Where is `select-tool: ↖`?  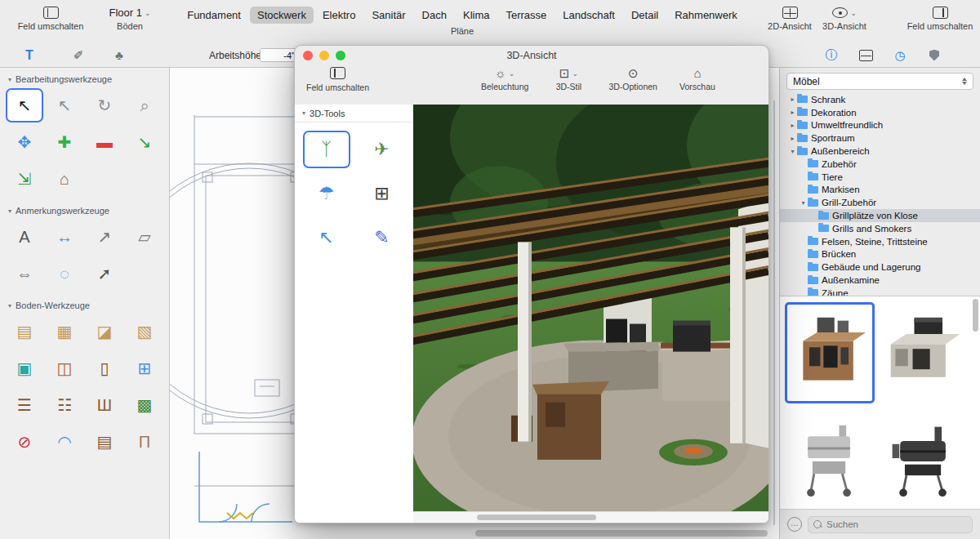
select-tool: ↖ is located at coordinates (24, 105).